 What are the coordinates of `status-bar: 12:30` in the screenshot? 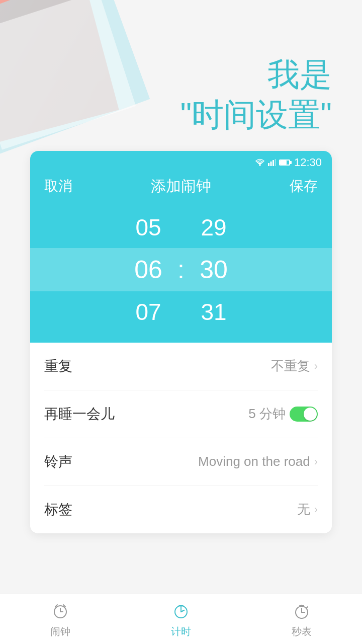 It's located at (181, 161).